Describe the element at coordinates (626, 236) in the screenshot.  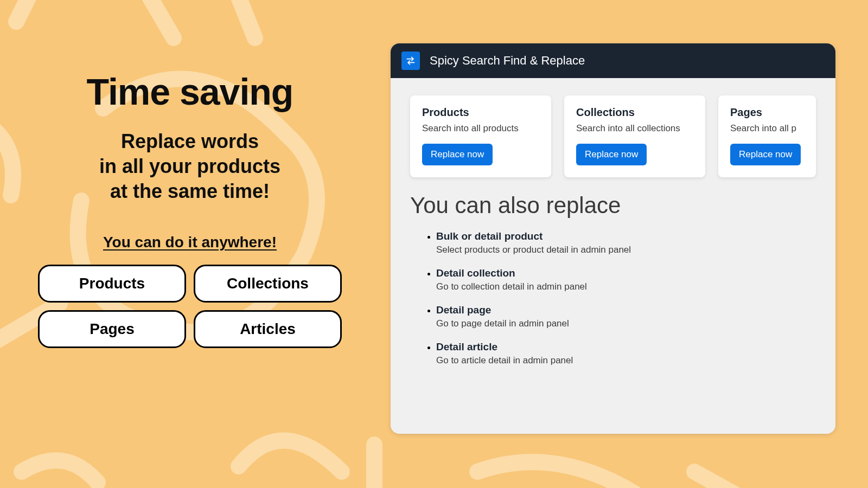
I see `list-item-title: Bulk or detail product` at that location.